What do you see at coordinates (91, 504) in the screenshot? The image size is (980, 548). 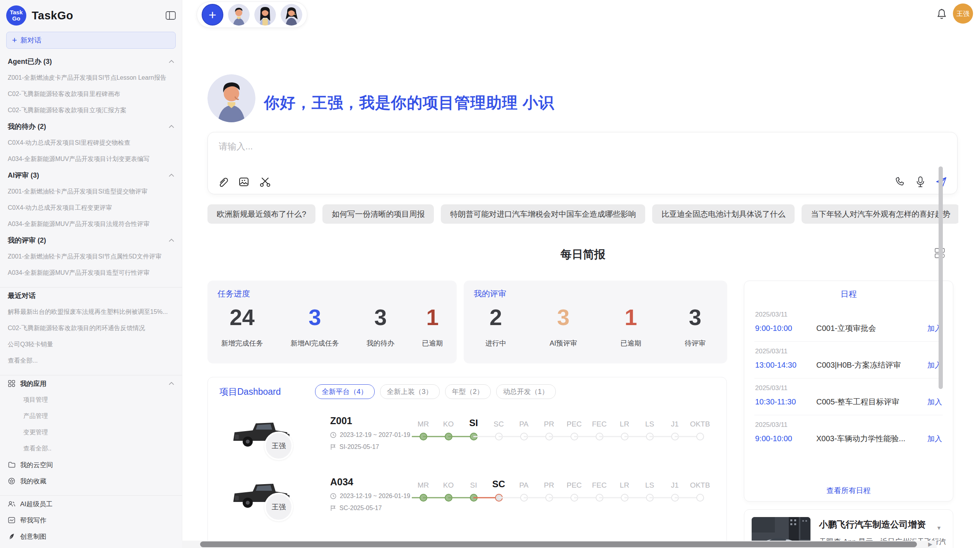 I see `sidebar-item-ai-employee: AI超级员工` at bounding box center [91, 504].